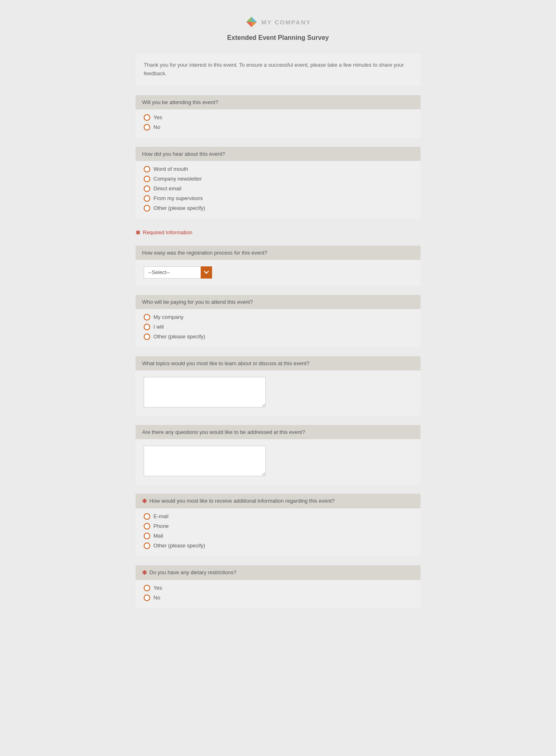 Image resolution: width=556 pixels, height=756 pixels. What do you see at coordinates (205, 392) in the screenshot?
I see `textarea-q5` at bounding box center [205, 392].